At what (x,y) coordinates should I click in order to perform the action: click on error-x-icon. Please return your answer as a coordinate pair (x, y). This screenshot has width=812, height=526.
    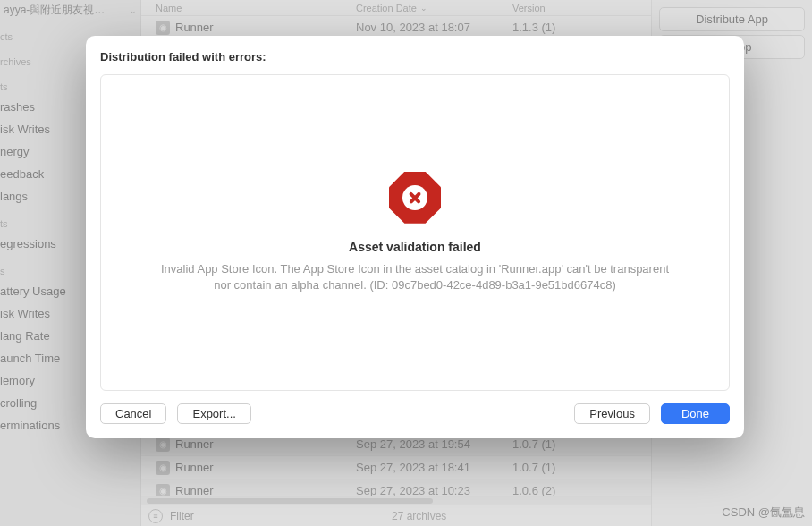
    Looking at the image, I should click on (415, 198).